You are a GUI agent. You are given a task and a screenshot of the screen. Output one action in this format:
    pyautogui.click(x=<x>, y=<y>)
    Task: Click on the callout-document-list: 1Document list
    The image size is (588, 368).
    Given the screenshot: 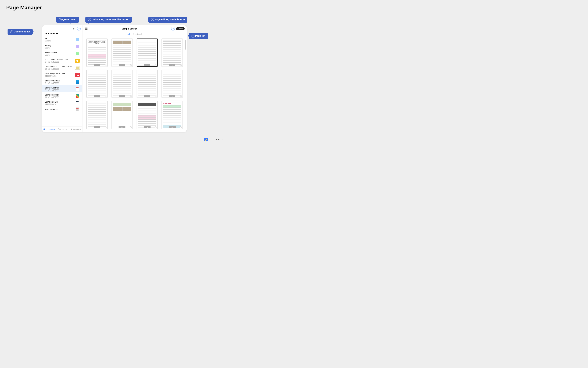 What is the action you would take?
    pyautogui.click(x=20, y=32)
    